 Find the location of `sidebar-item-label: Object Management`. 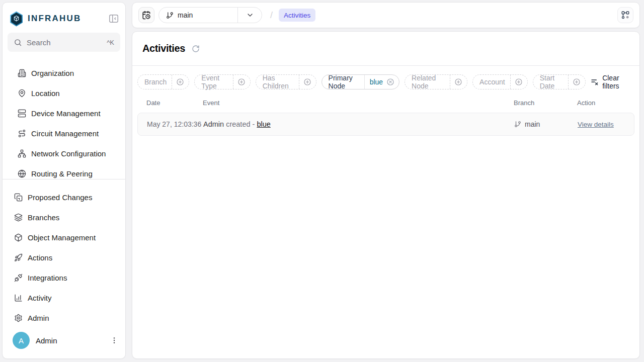

sidebar-item-label: Object Management is located at coordinates (61, 237).